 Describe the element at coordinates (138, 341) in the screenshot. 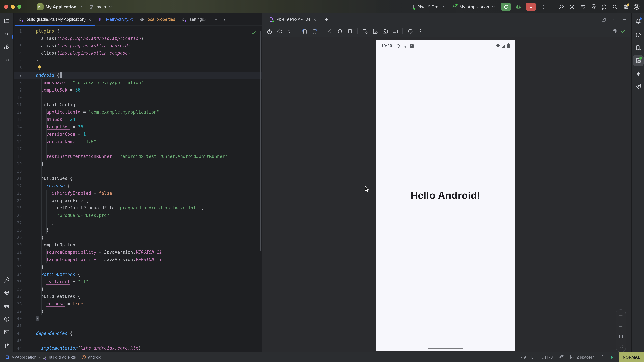

I see `code-line-43: 43` at that location.